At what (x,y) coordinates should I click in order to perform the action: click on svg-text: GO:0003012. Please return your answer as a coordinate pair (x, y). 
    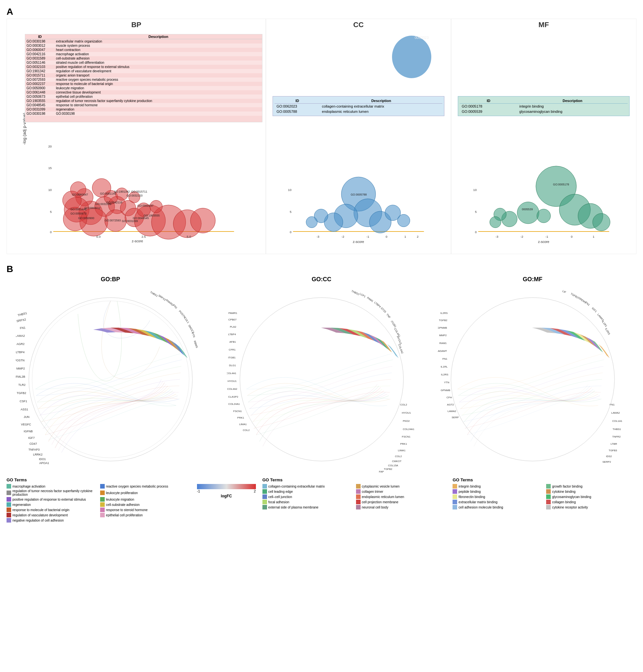
    Looking at the image, I should click on (93, 208).